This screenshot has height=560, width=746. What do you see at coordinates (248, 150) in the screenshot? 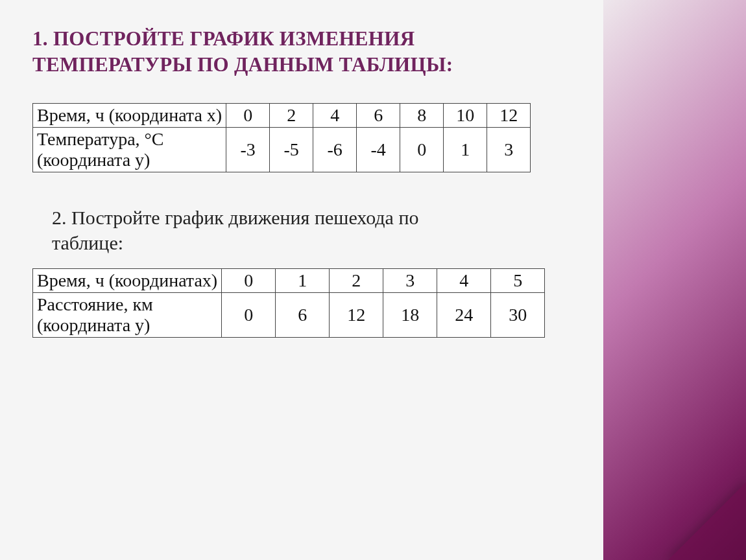
I see `cell: -3` at bounding box center [248, 150].